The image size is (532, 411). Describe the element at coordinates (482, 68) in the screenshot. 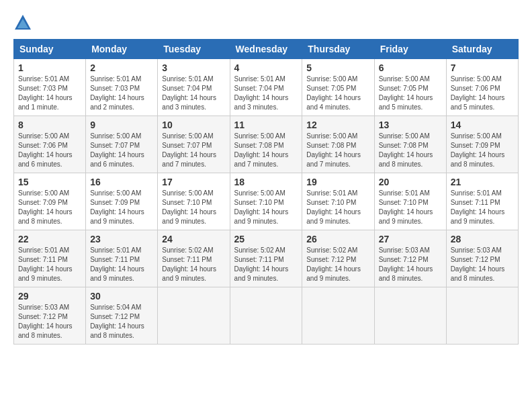

I see `day-number: 7` at that location.